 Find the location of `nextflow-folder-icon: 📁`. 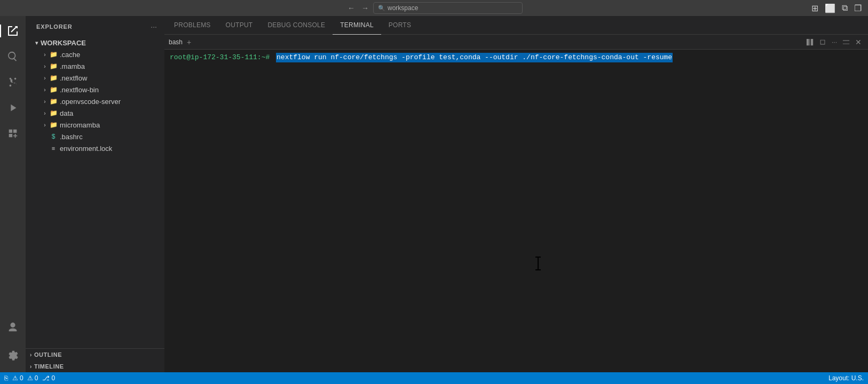

nextflow-folder-icon: 📁 is located at coordinates (53, 78).